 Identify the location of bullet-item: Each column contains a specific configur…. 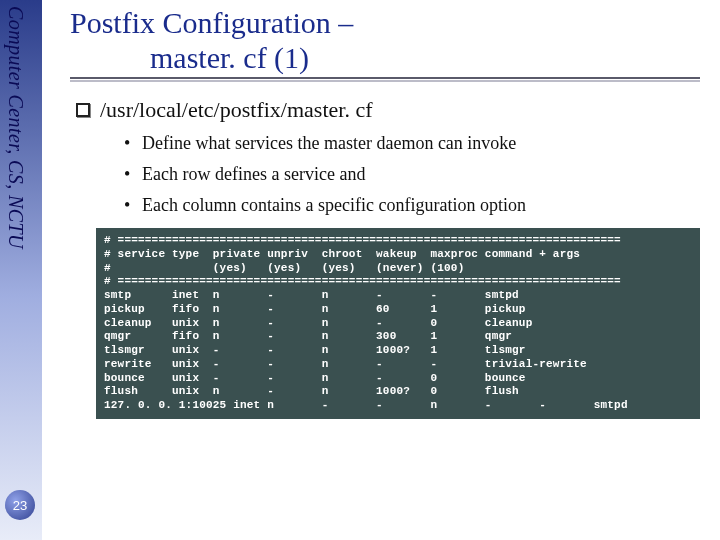
(412, 206).